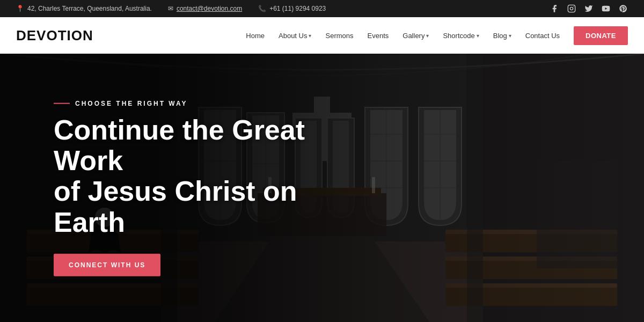  What do you see at coordinates (84, 9) in the screenshot?
I see `address-item: 📍 42, Charles Terrace, Queensland, Austr…` at bounding box center [84, 9].